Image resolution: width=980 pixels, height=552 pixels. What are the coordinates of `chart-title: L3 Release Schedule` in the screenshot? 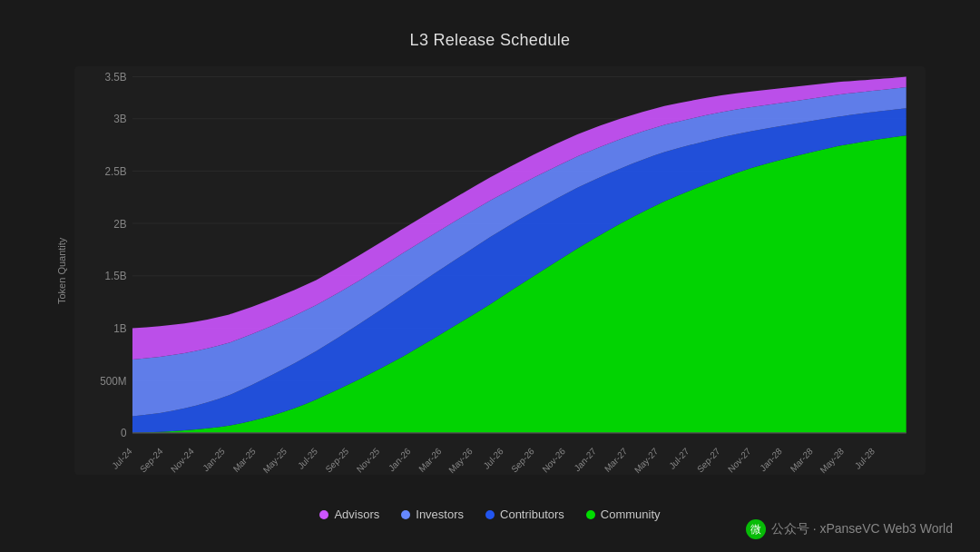 It's located at (490, 40).